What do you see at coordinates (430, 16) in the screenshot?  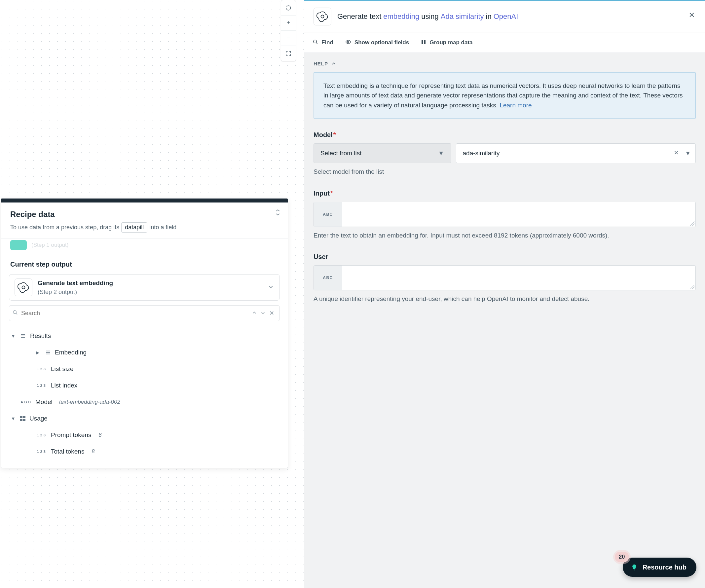 I see `title-text-2: using` at bounding box center [430, 16].